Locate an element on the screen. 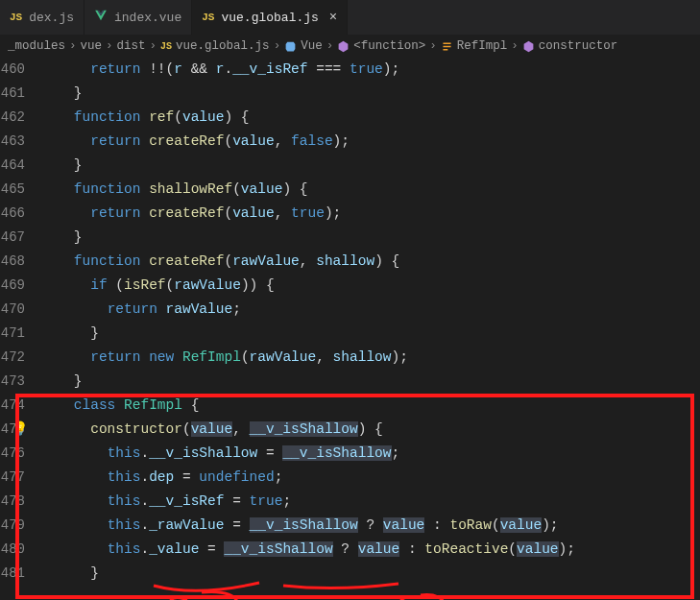 Image resolution: width=700 pixels, height=600 pixels. variable-icon is located at coordinates (290, 46).